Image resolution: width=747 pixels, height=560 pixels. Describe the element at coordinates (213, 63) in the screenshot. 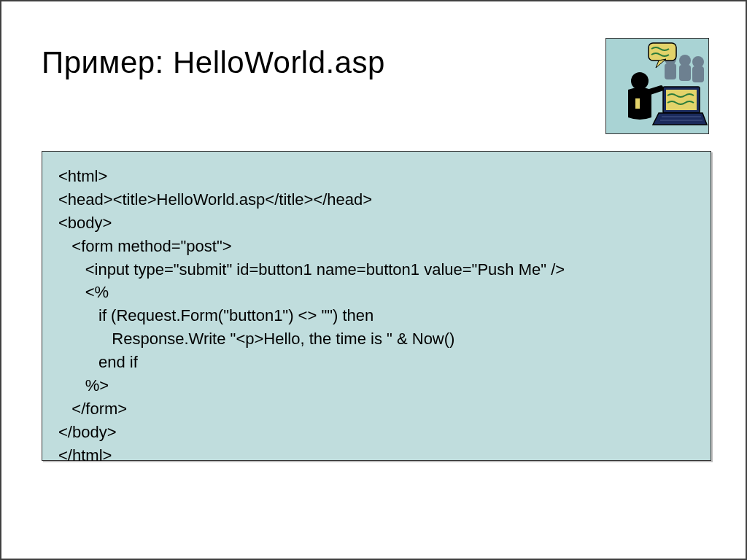

I see `slide-title: Пример: HelloWorld.asp` at that location.